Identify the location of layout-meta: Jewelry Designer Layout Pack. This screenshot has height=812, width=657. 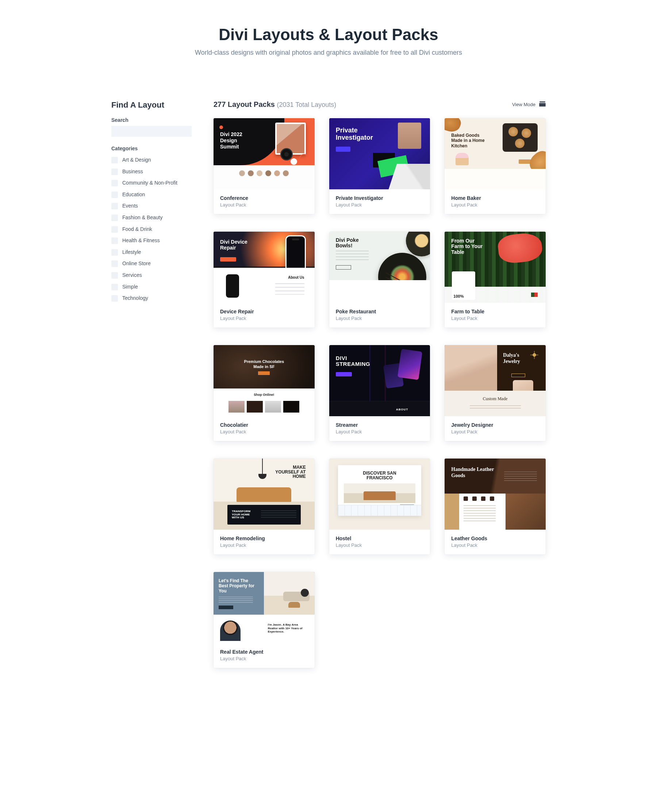
(495, 429).